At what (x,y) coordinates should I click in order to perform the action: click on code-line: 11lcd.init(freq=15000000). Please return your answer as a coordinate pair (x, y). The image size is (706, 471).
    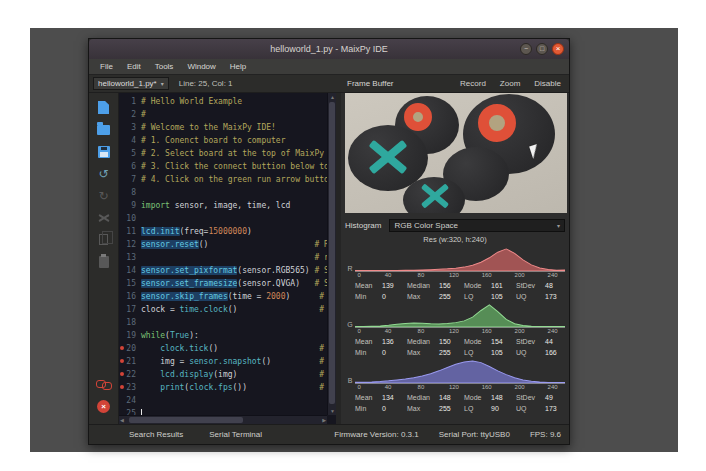
    Looking at the image, I should click on (223, 232).